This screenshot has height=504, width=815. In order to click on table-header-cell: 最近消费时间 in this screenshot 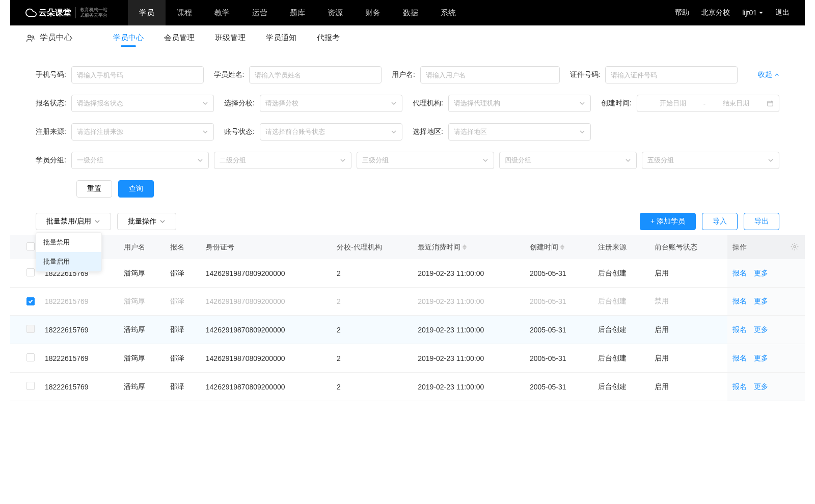, I will do `click(469, 247)`.